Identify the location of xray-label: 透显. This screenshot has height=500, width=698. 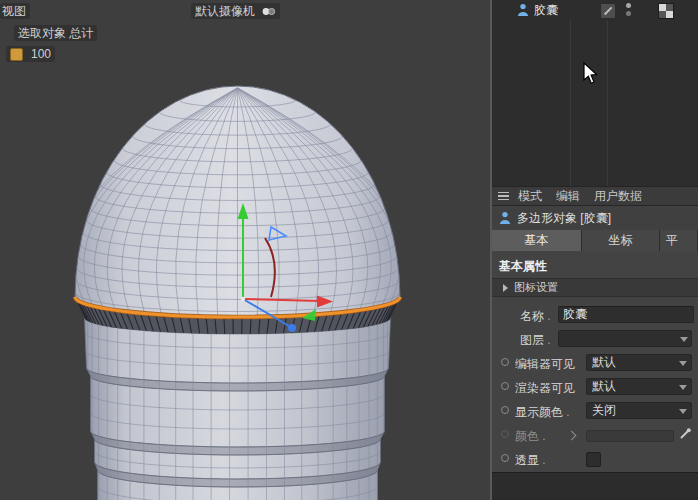
(530, 460).